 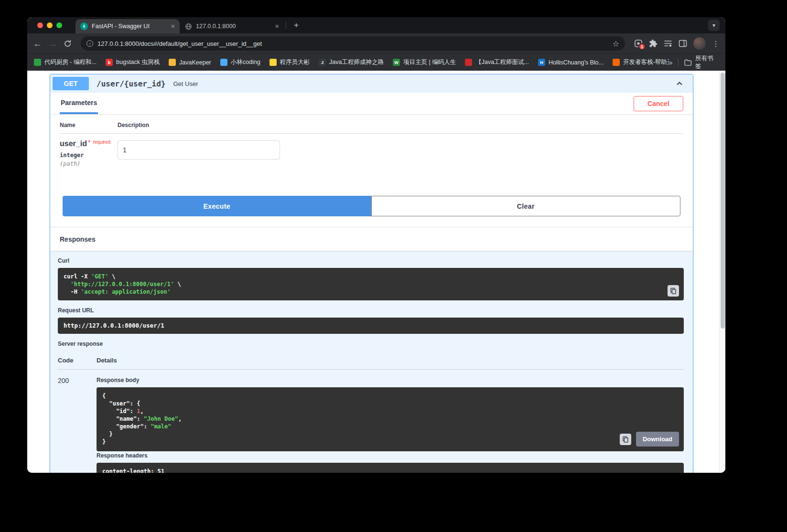 I want to click on scrollbar, so click(x=722, y=272).